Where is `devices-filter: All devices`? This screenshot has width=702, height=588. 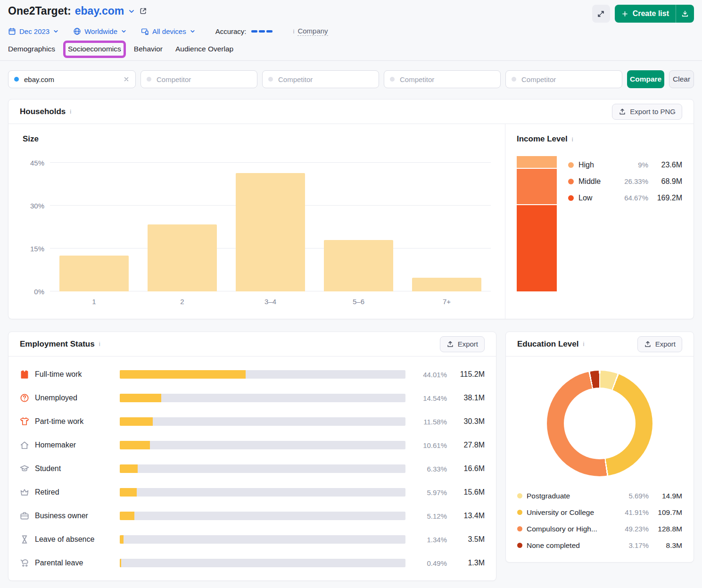
devices-filter: All devices is located at coordinates (168, 31).